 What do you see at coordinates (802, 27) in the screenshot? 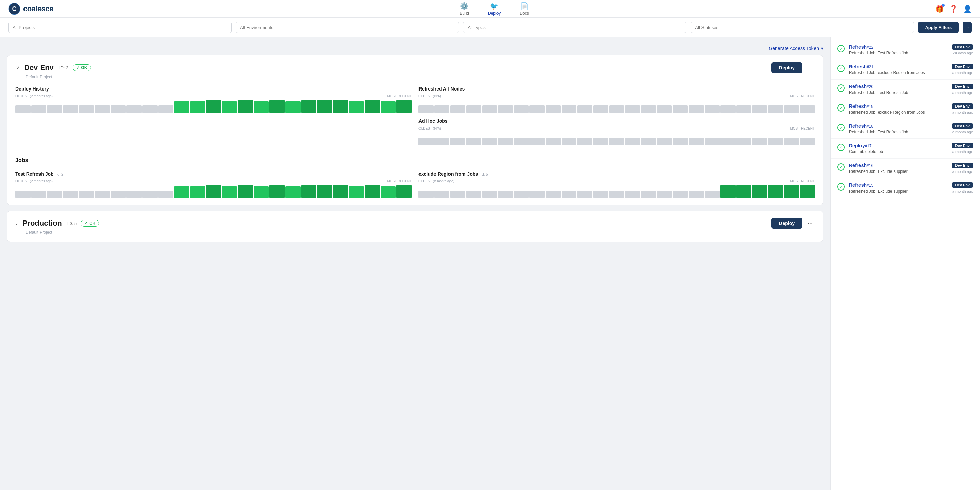
I see `statuses-filter` at bounding box center [802, 27].